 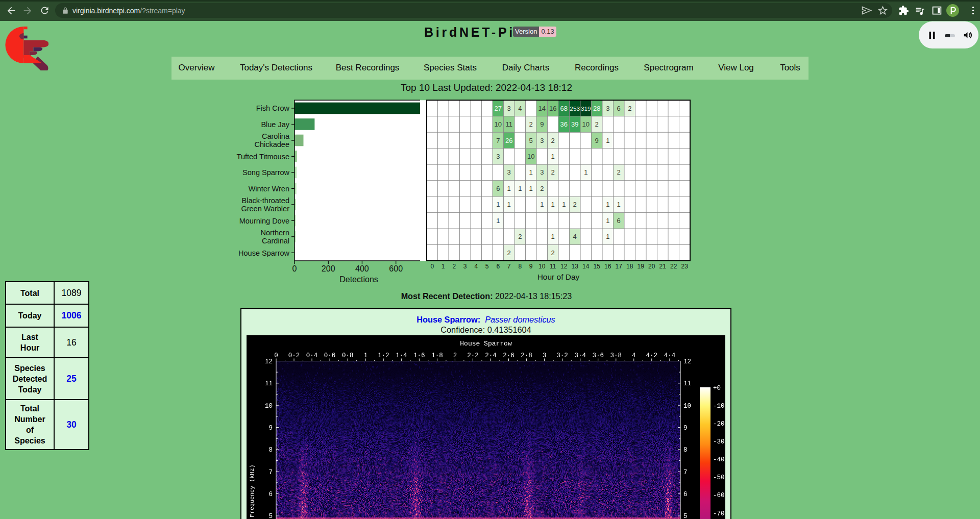 I want to click on svg-text: 1·4, so click(x=401, y=356).